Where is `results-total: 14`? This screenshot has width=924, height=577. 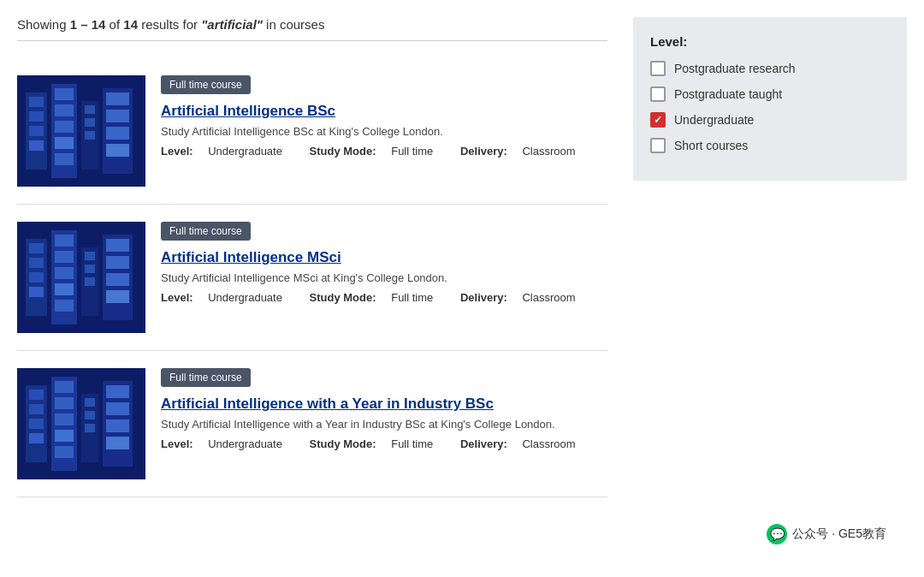
results-total: 14 is located at coordinates (130, 24).